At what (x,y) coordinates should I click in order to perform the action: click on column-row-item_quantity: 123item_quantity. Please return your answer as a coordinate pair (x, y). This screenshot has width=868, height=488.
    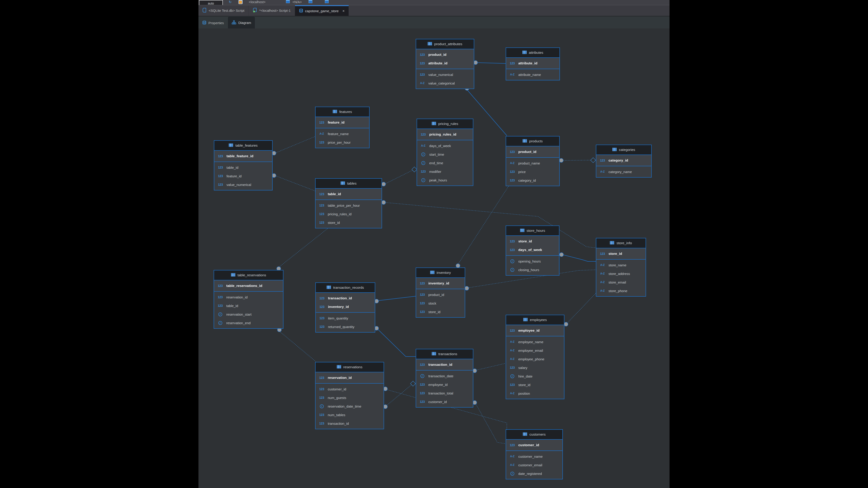
    Looking at the image, I should click on (345, 318).